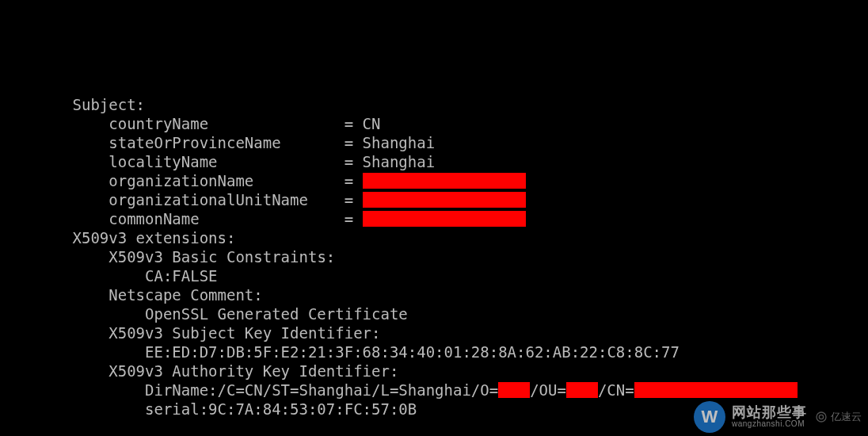 The width and height of the screenshot is (868, 436). I want to click on yisu-text: 亿速云, so click(846, 417).